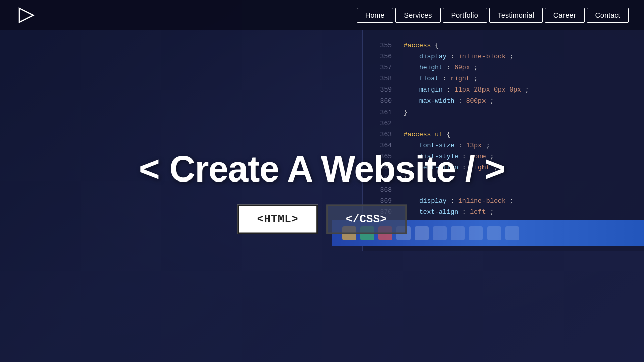 This screenshot has height=362, width=644. Describe the element at coordinates (516, 15) in the screenshot. I see `nav-testimonial-button: Testimonial` at that location.